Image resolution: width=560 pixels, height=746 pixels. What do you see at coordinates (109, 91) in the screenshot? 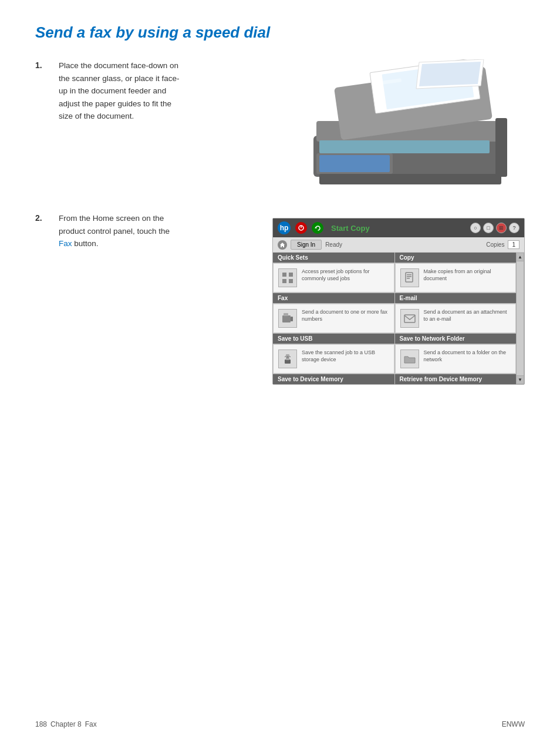
I see `step-1: 1. Place the document face-down on the s…` at bounding box center [109, 91].